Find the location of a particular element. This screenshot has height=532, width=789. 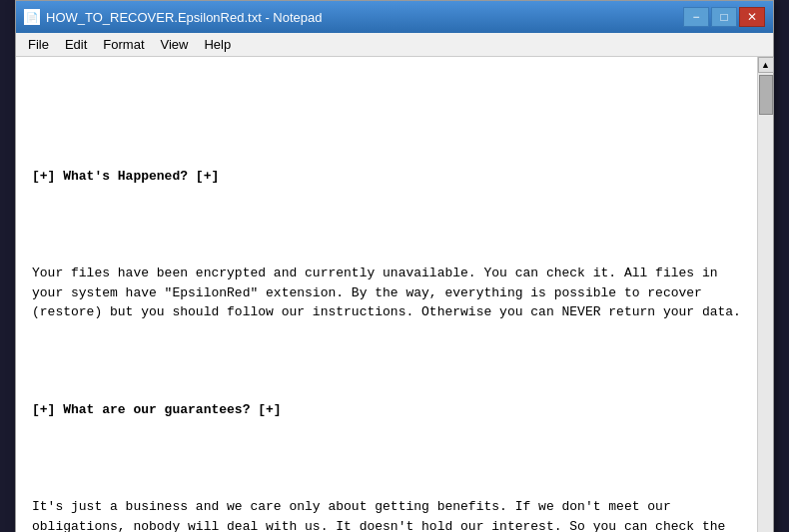

scroll-up-arrow: ▲ is located at coordinates (766, 65).